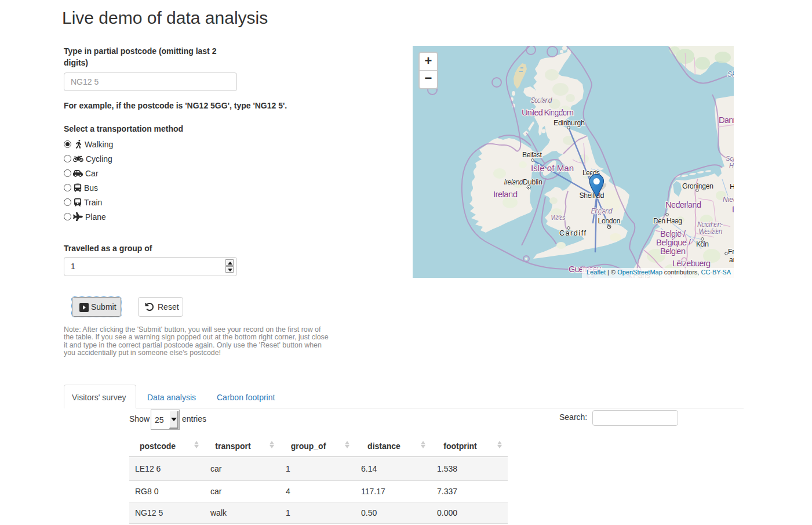 Image resolution: width=812 pixels, height=525 pixels. What do you see at coordinates (569, 123) in the screenshot?
I see `svg-text: Edinburgh` at bounding box center [569, 123].